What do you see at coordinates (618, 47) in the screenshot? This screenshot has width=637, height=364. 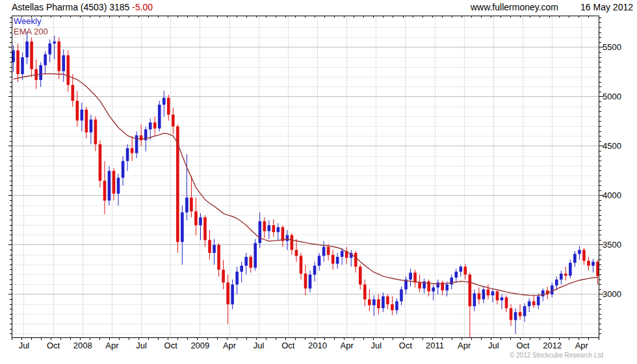 I see `y-axis-label: 5500` at bounding box center [618, 47].